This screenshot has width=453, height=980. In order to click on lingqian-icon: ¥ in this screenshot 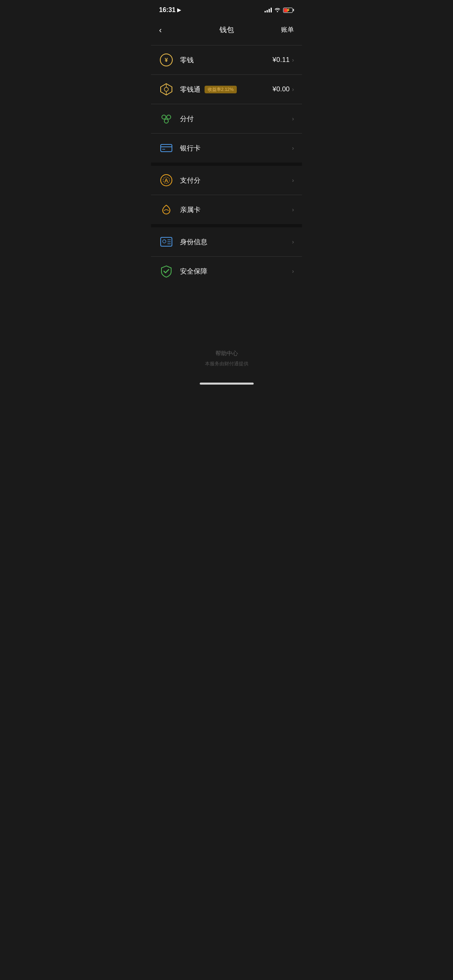, I will do `click(166, 60)`.